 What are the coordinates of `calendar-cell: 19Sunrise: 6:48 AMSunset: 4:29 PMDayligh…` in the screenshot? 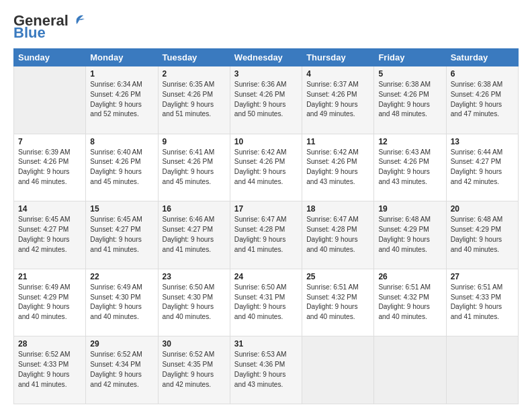 It's located at (410, 235).